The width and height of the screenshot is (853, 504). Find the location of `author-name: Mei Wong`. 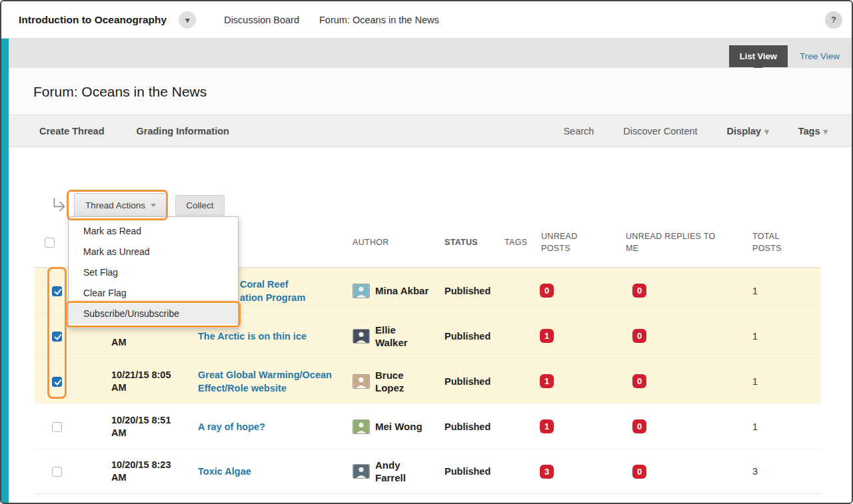

author-name: Mei Wong is located at coordinates (399, 426).